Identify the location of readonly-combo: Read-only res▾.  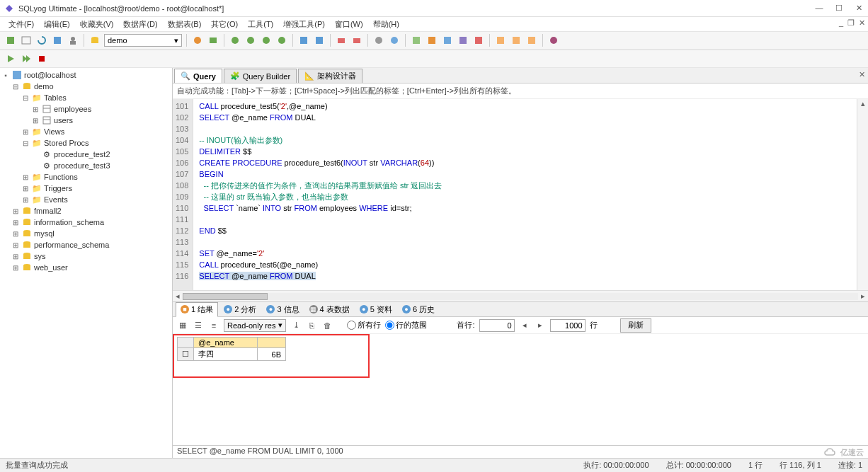
(255, 326).